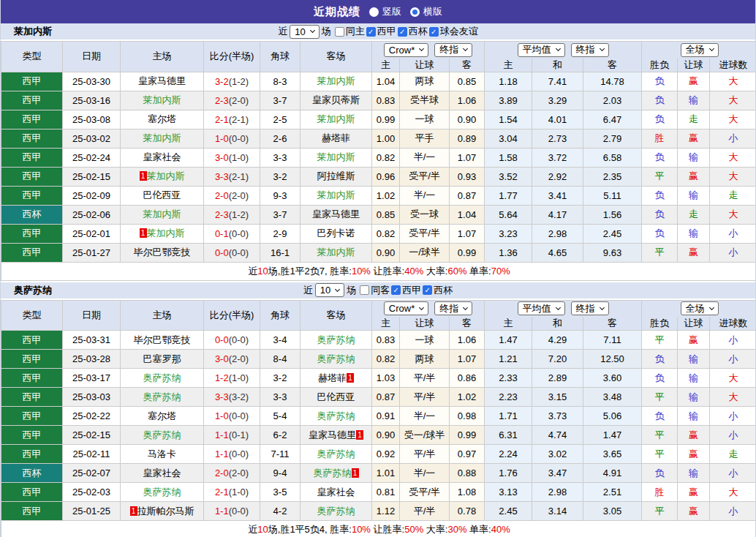 This screenshot has height=537, width=756. What do you see at coordinates (694, 397) in the screenshot?
I see `result-cell: 输` at bounding box center [694, 397].